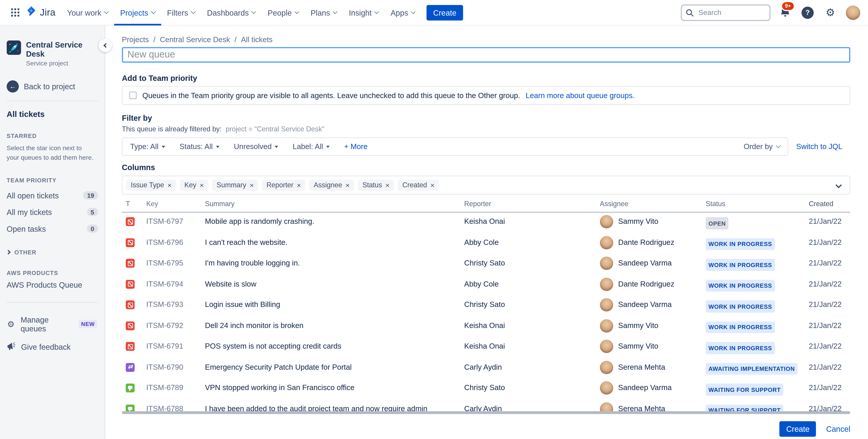  I want to click on issue-summary: POS system is not accepting credit cards, so click(334, 347).